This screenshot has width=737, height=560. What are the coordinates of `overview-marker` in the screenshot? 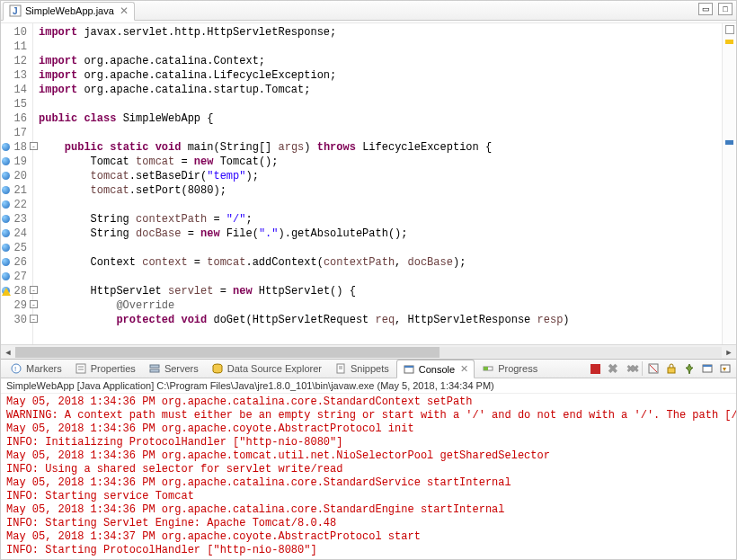 It's located at (730, 142).